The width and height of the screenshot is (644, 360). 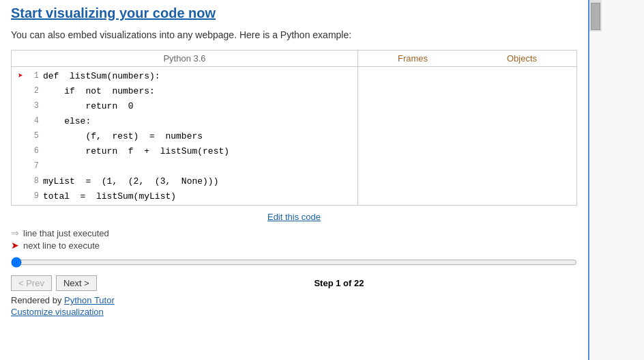 I want to click on red-arrow-icon: ➤, so click(x=15, y=245).